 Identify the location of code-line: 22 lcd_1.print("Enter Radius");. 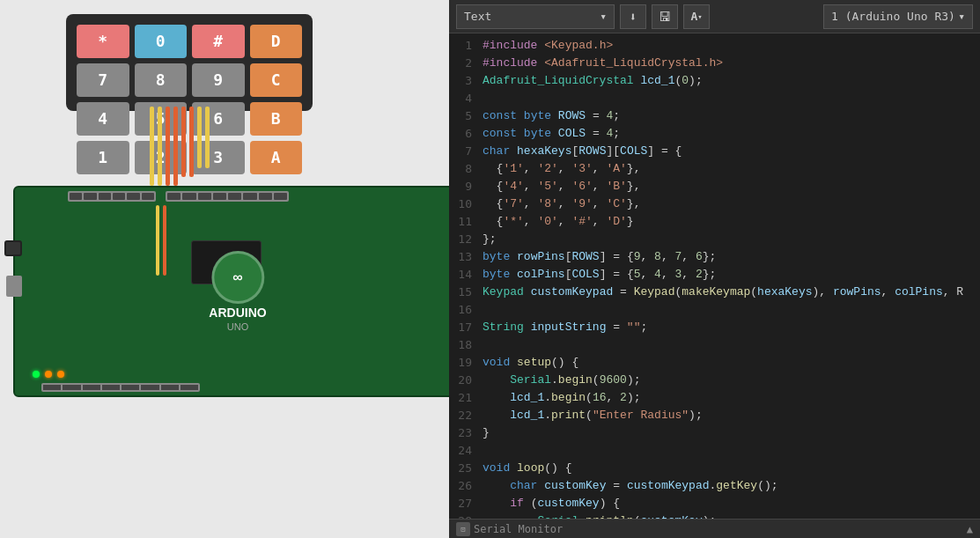
(715, 416).